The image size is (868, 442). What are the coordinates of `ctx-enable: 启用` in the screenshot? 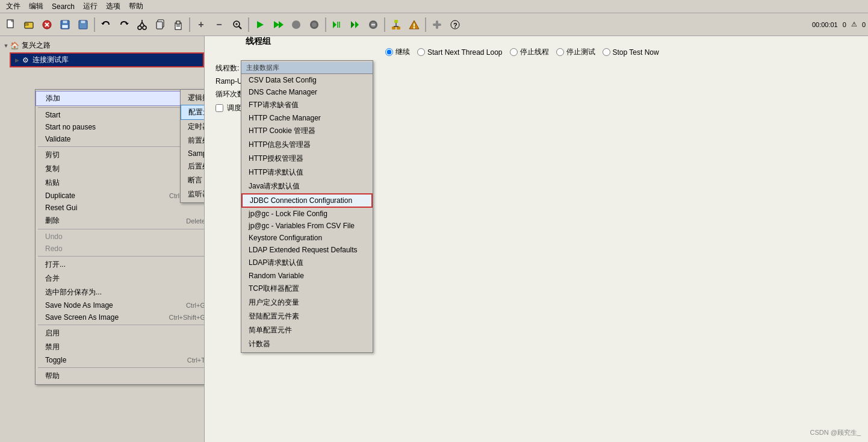 It's located at (120, 334).